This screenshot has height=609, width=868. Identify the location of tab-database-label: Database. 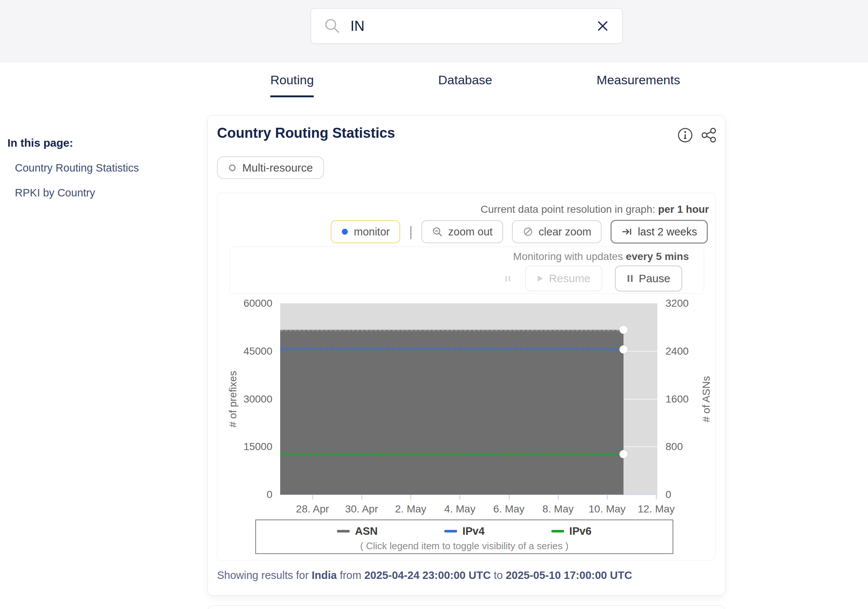
(465, 80).